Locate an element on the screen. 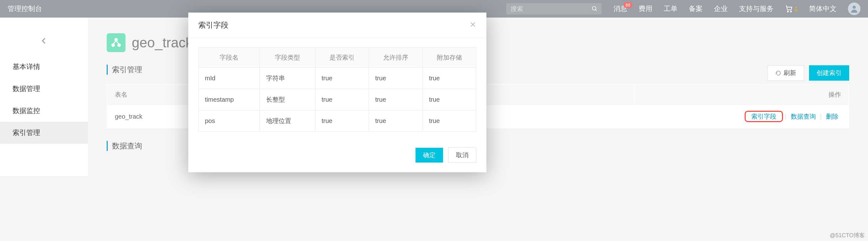  nav-cart: 1 is located at coordinates (791, 9).